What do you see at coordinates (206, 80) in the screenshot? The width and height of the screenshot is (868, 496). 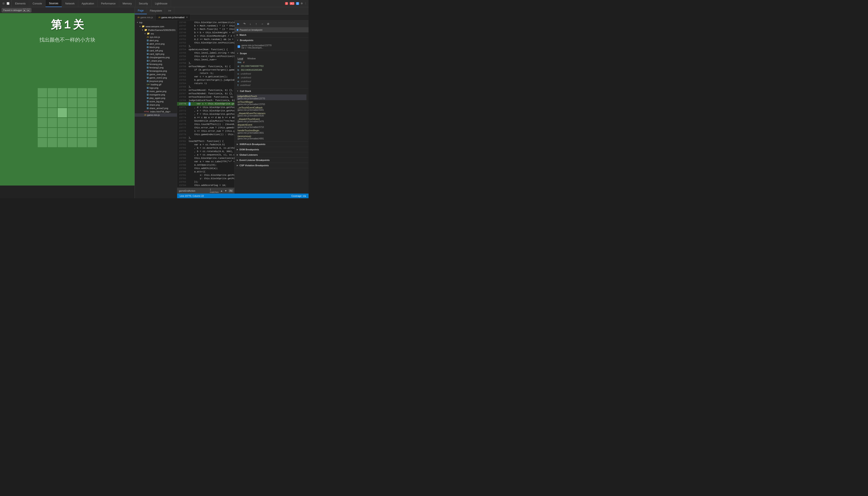 I see `code-line: 23763 b.getCurrentTarget().judgeIsBlockT…` at bounding box center [206, 80].